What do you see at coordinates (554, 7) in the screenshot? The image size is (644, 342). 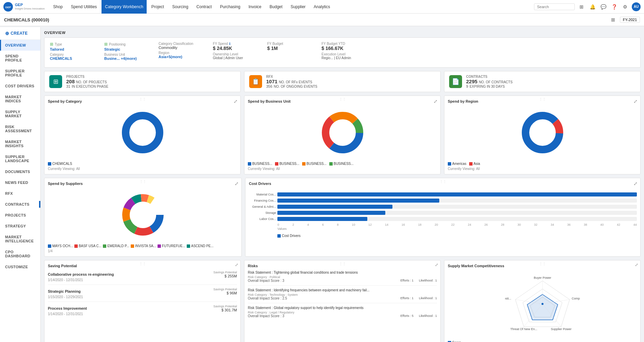 I see `search-input` at bounding box center [554, 7].